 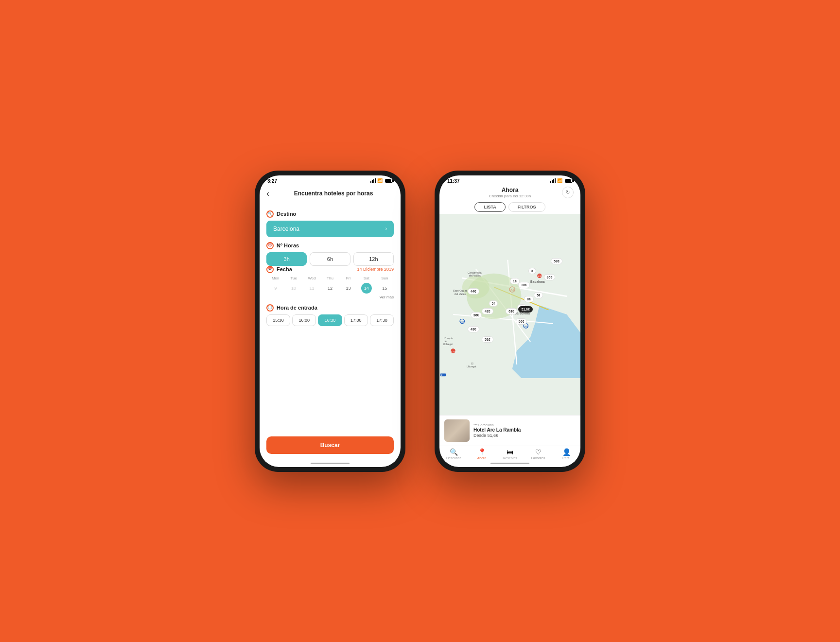 I want to click on hour-12h-button: 12h, so click(x=373, y=259).